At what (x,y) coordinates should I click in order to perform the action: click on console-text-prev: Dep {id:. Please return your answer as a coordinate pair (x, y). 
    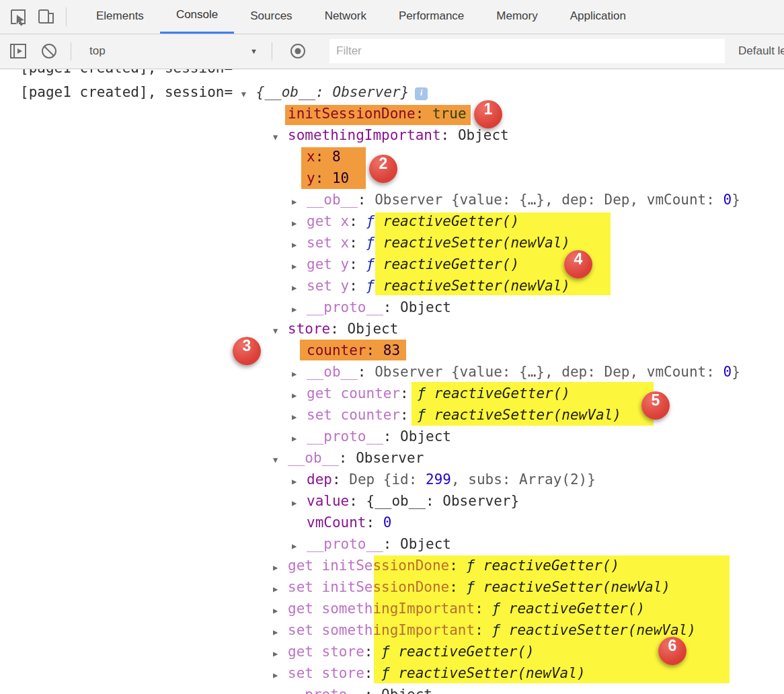
    Looking at the image, I should click on (387, 479).